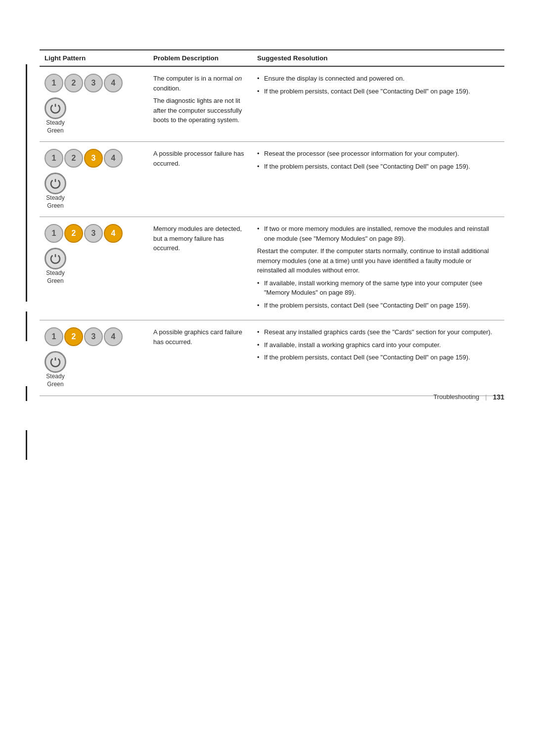 The height and width of the screenshot is (756, 534). I want to click on problem-text-1a: The computer is in a normal on condition…, so click(200, 83).